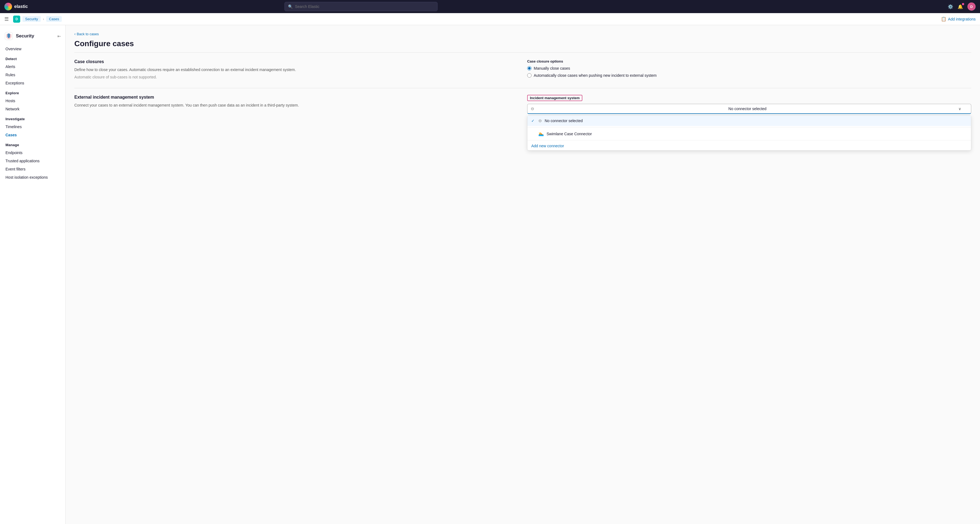 This screenshot has width=980, height=524. Describe the element at coordinates (290, 6) in the screenshot. I see `search-icon: 🔍` at that location.